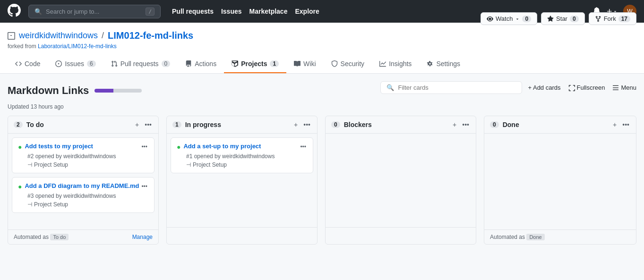  Describe the element at coordinates (83, 147) in the screenshot. I see `card-header: ● Add tests to my project •••` at that location.